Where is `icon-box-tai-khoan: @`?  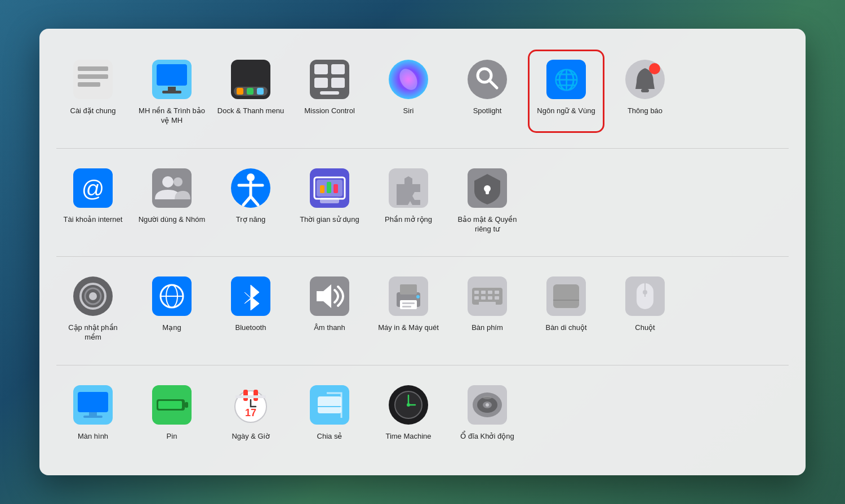 icon-box-tai-khoan: @ is located at coordinates (93, 188).